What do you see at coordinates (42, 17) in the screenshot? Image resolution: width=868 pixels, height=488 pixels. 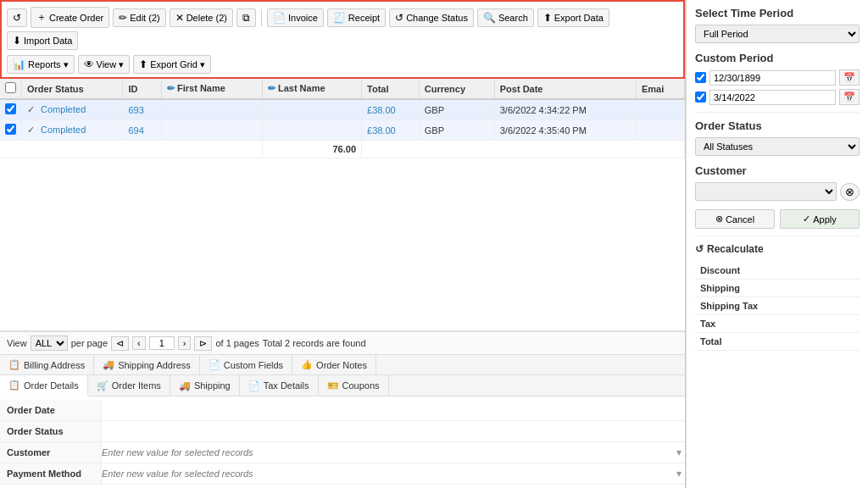 I see `plus-icon: ＋` at bounding box center [42, 17].